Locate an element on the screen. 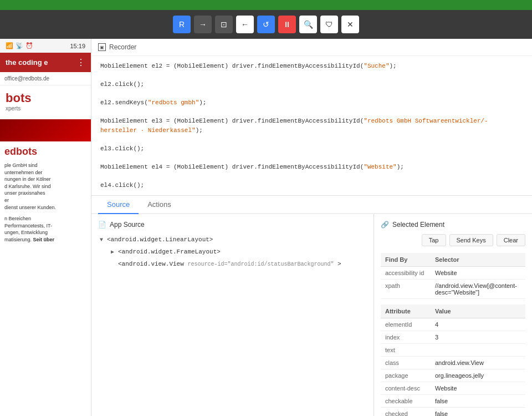 This screenshot has height=416, width=532. code-line-6: MobileElement el4 = (MobileElement) driv… is located at coordinates (311, 168).